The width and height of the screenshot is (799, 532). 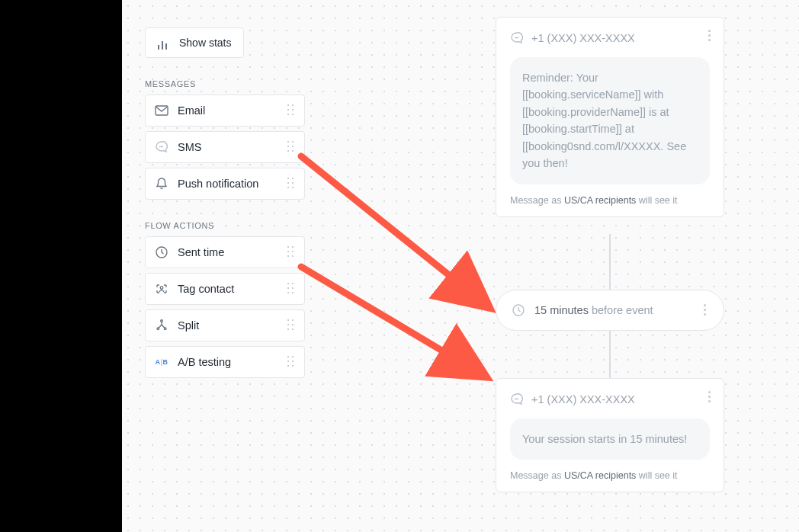 I want to click on message-item-push: Push notification, so click(x=225, y=184).